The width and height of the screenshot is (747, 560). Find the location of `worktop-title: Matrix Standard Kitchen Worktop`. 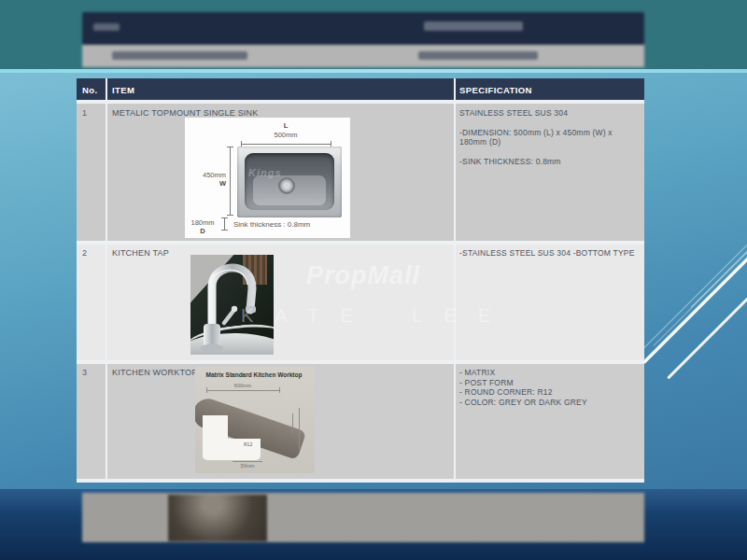

worktop-title: Matrix Standard Kitchen Worktop is located at coordinates (254, 375).